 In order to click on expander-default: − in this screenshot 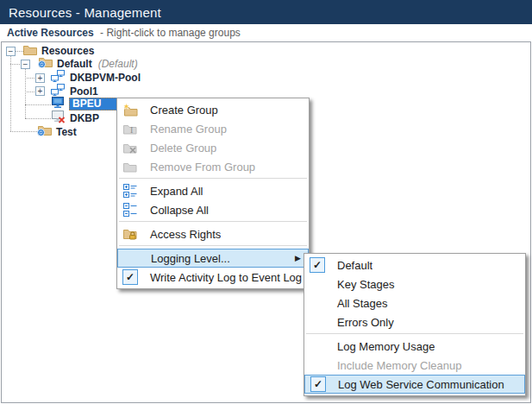, I will do `click(26, 64)`.